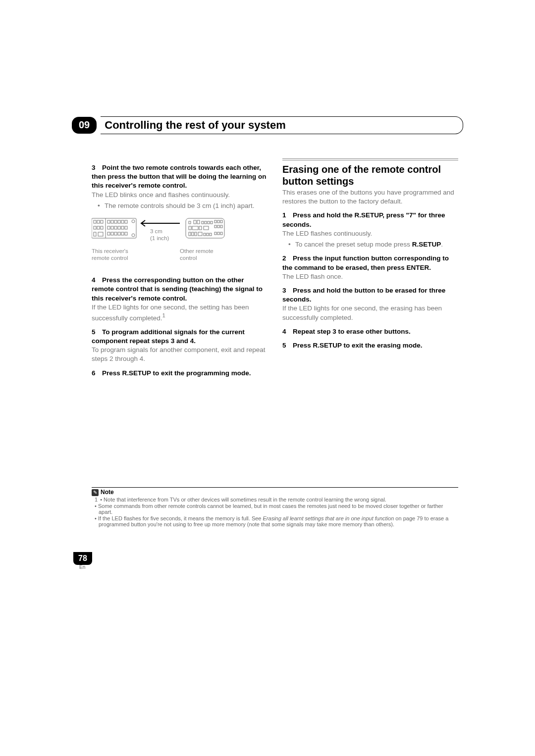  What do you see at coordinates (84, 125) in the screenshot?
I see `chapter-number-badge: 09` at bounding box center [84, 125].